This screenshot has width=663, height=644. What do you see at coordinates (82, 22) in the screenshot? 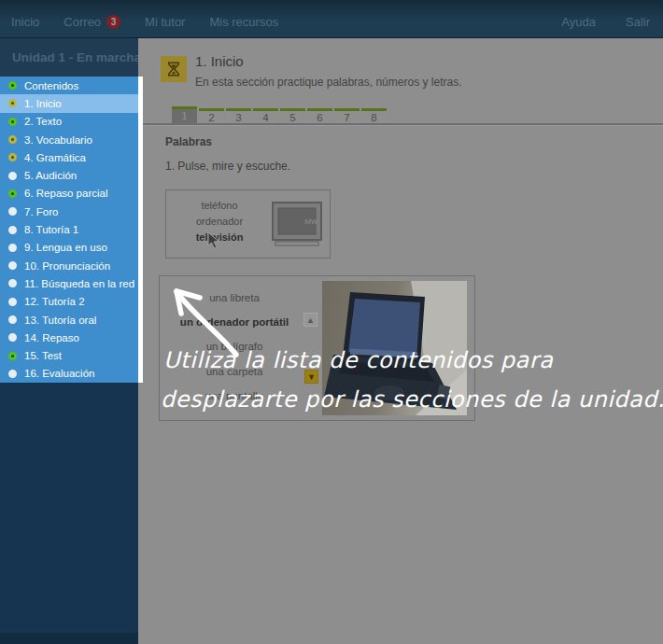
I see `nav-item-label: Correo` at bounding box center [82, 22].